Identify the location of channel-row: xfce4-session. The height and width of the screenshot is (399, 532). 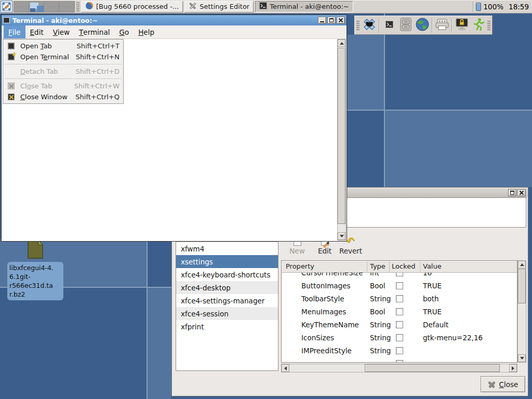
(227, 314).